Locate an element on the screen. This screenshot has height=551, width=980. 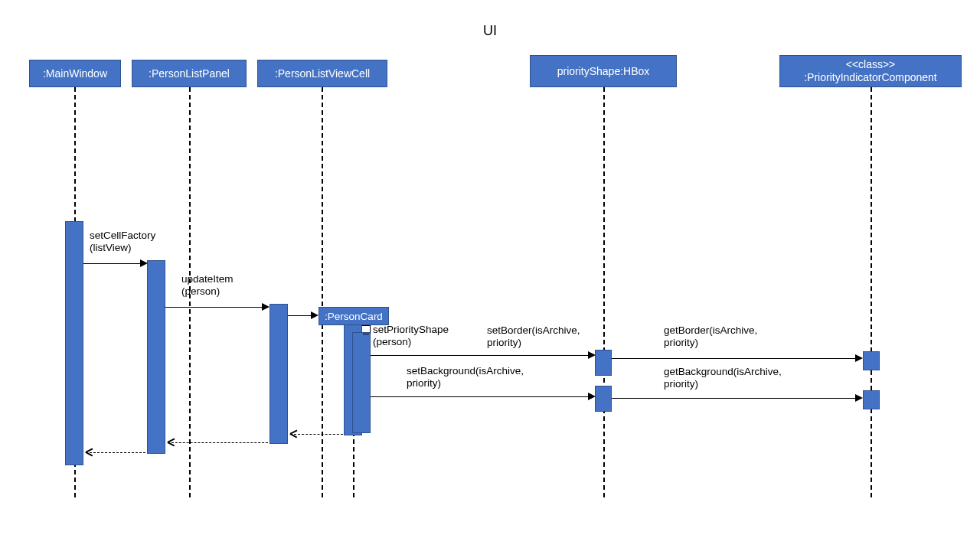
msg-updateitem: updateItem (person) is located at coordinates (207, 285).